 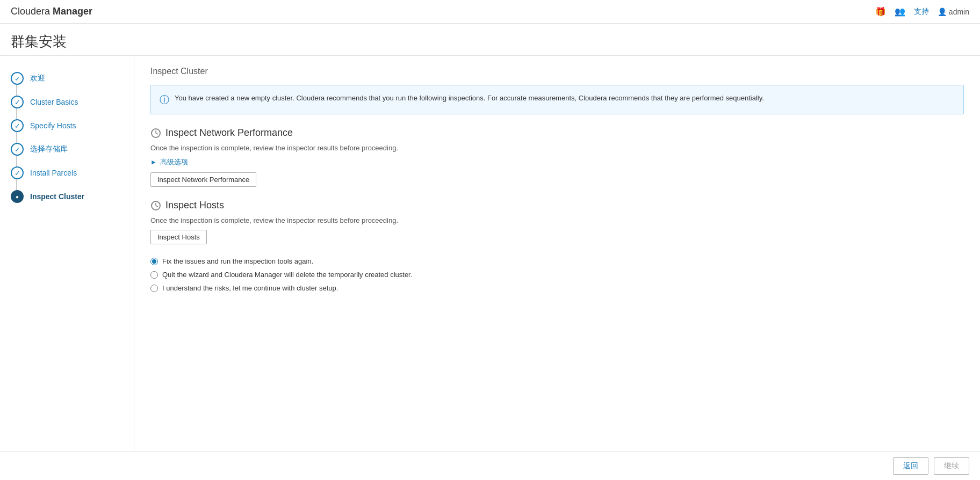 I want to click on sidebar-circle-cluster-basics: ✓, so click(x=17, y=102).